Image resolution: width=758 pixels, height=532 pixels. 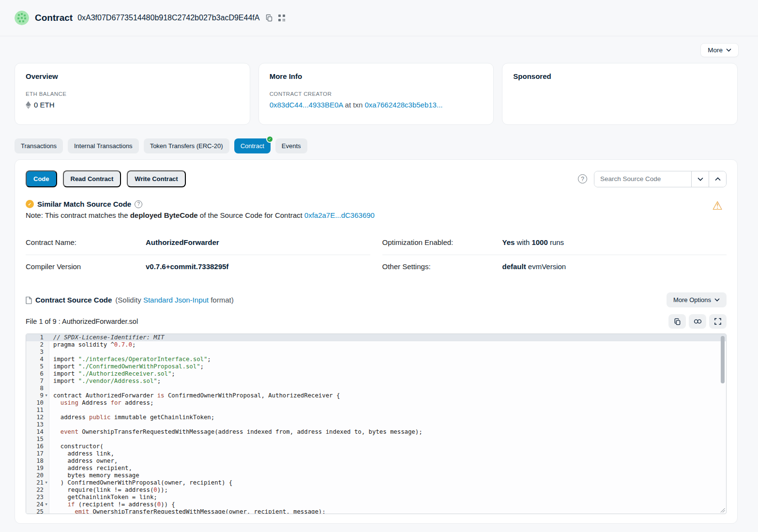 I want to click on help-icon: ?, so click(x=583, y=179).